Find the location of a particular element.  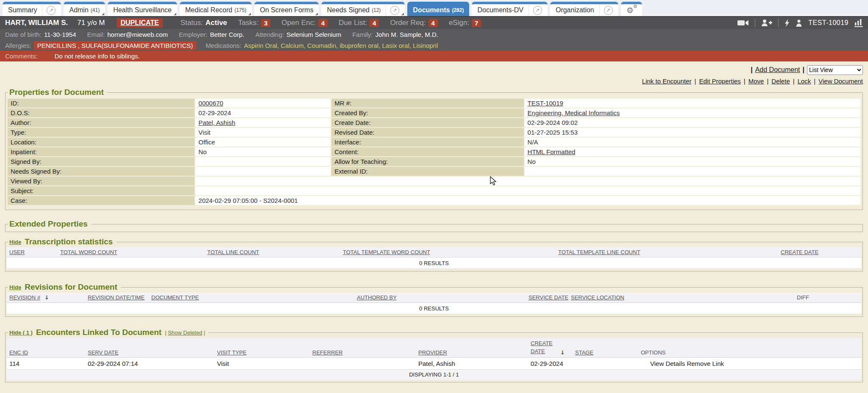

view-mode-select: List View is located at coordinates (835, 70).